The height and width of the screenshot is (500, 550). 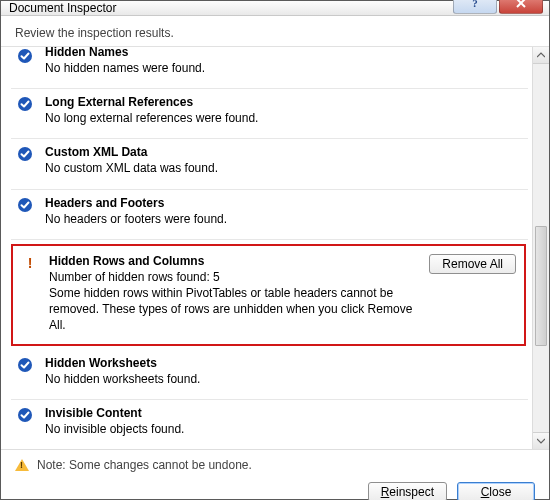 I want to click on instruction-text: Review the inspection results., so click(x=275, y=32).